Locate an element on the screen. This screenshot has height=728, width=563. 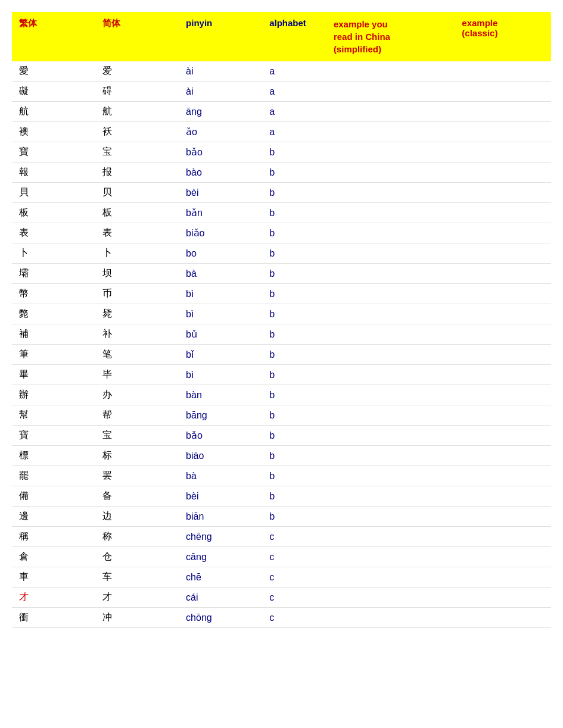
cell-pinyin: bì is located at coordinates (220, 314).